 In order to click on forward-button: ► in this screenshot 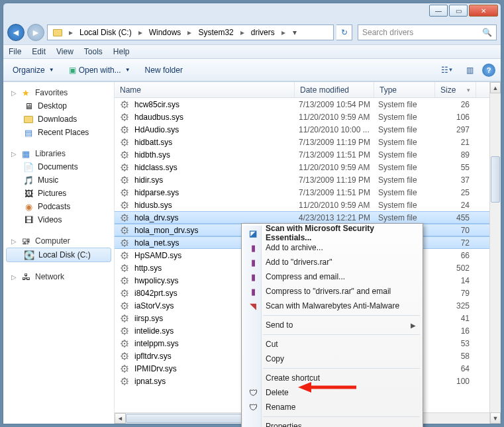, I will do `click(36, 32)`.